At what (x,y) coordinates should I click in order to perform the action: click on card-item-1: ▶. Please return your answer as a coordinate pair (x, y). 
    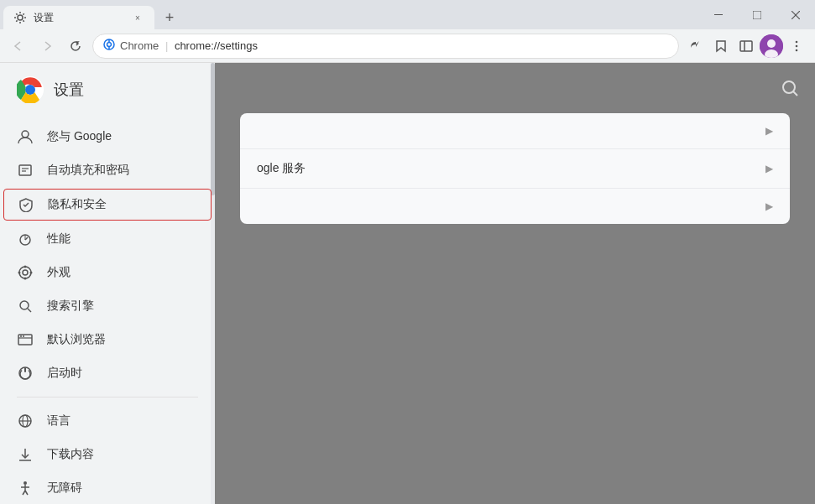
    Looking at the image, I should click on (515, 131).